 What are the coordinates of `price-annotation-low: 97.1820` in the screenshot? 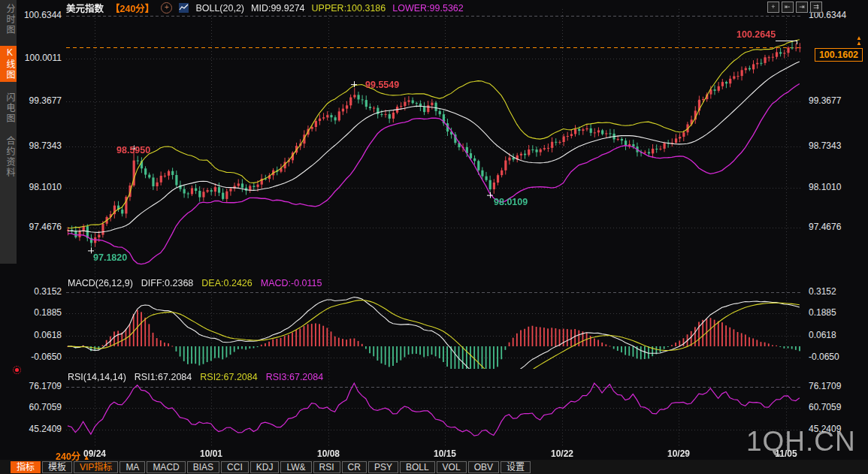 It's located at (110, 258).